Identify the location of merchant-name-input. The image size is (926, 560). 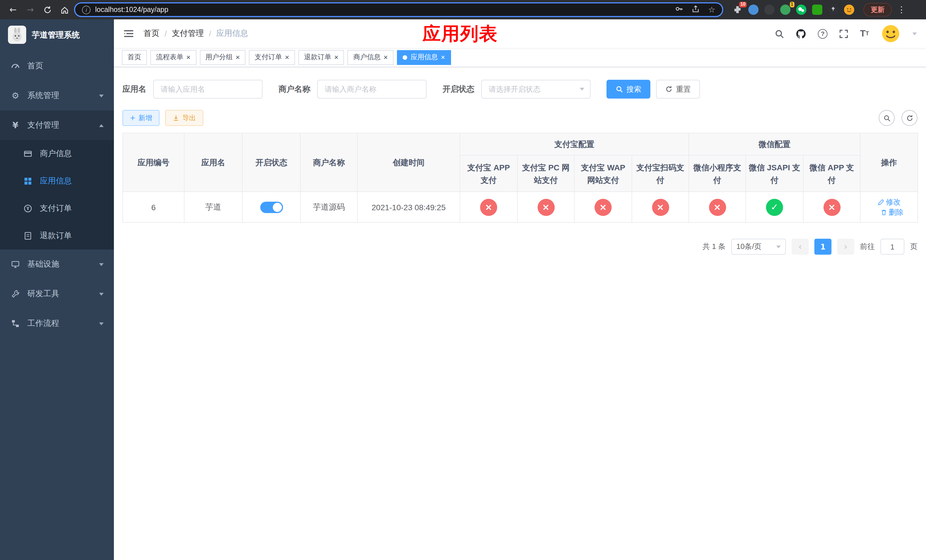
(372, 89).